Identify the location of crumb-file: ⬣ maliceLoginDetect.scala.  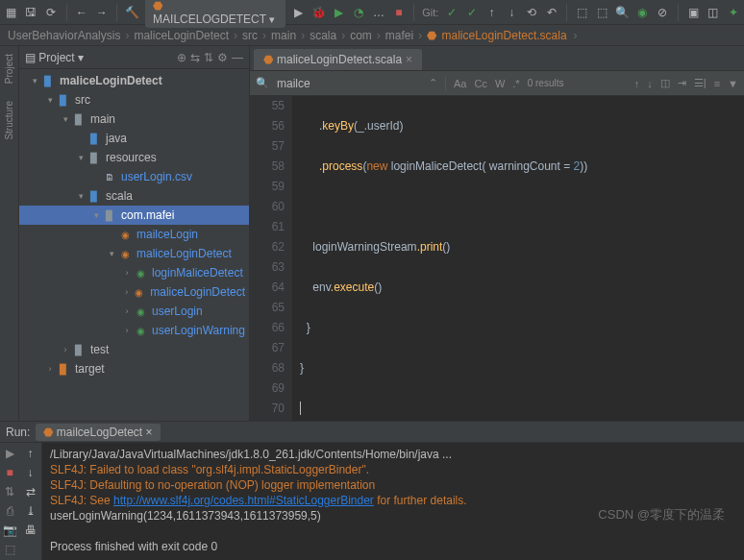
(498, 36).